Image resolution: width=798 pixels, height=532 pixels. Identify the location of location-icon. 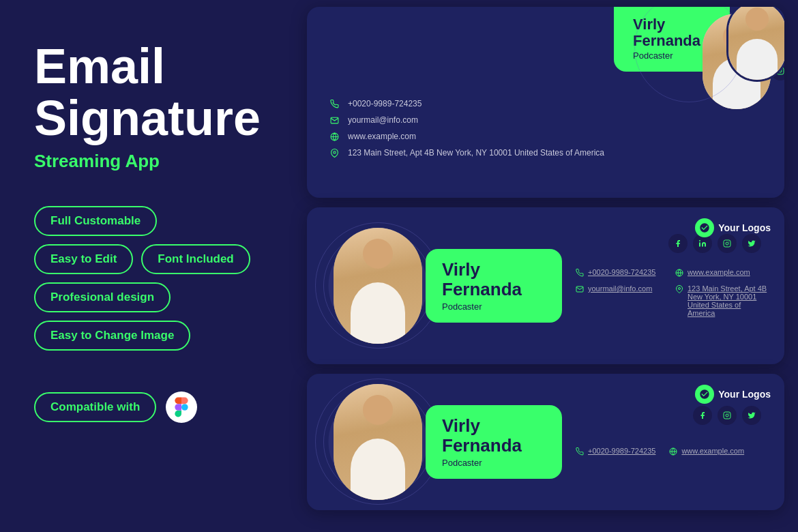
(336, 154).